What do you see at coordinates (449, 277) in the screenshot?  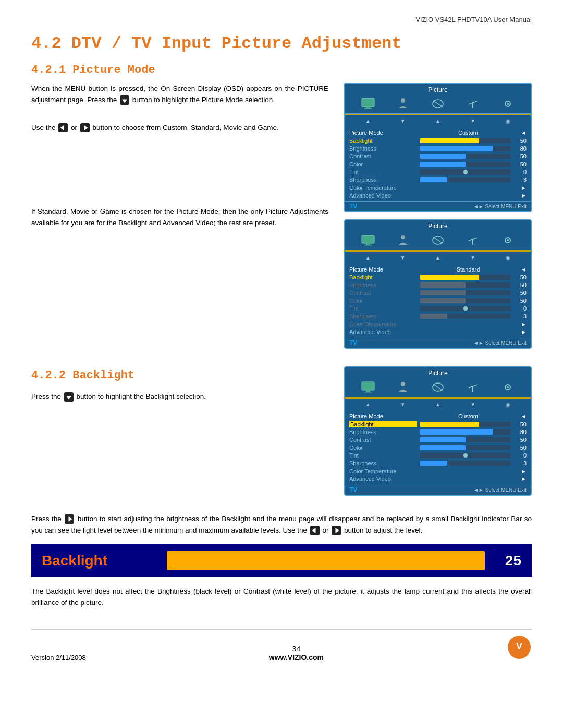 I see `osd2-backlight-fill` at bounding box center [449, 277].